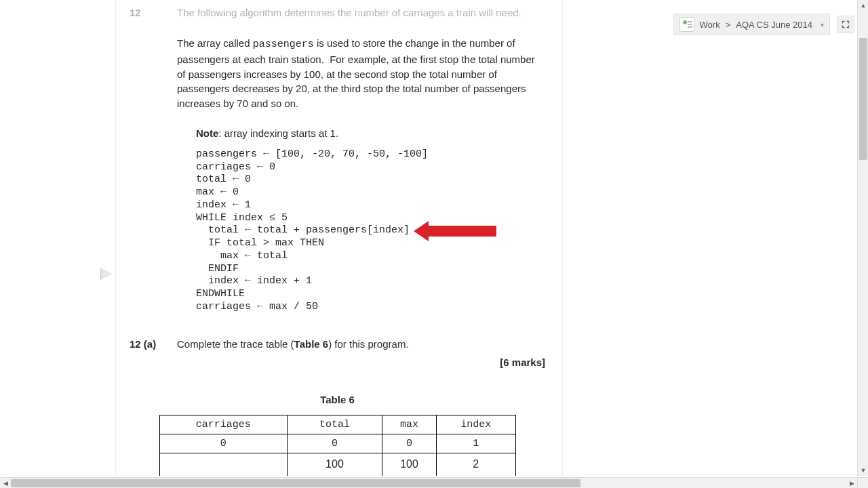 The height and width of the screenshot is (488, 868). Describe the element at coordinates (846, 24) in the screenshot. I see `expand-button` at that location.